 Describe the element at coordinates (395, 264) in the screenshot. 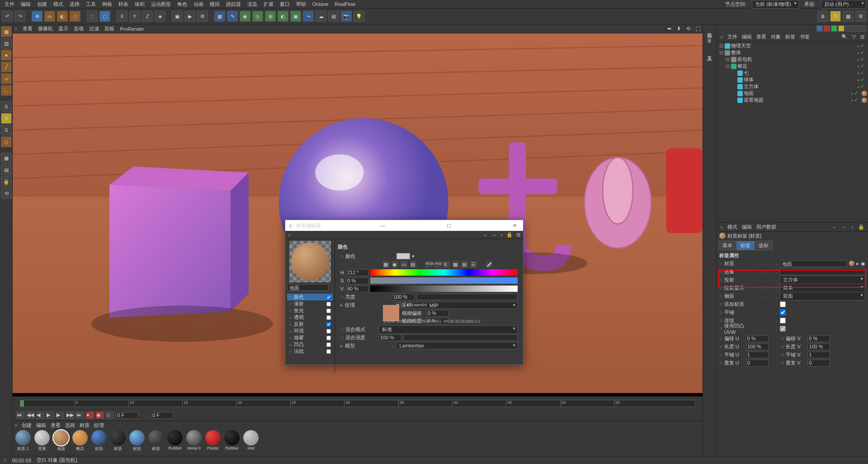

I see `wheel-icon: ◉` at that location.